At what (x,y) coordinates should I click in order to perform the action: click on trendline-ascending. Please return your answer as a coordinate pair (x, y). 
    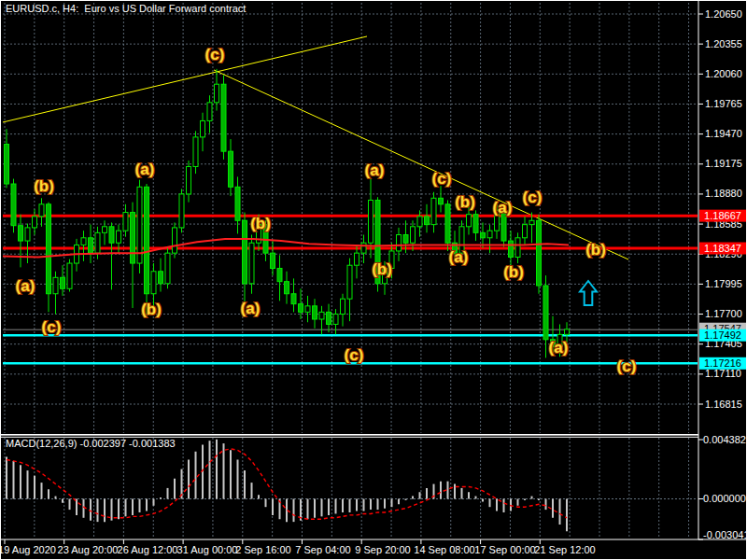
    Looking at the image, I should click on (185, 79).